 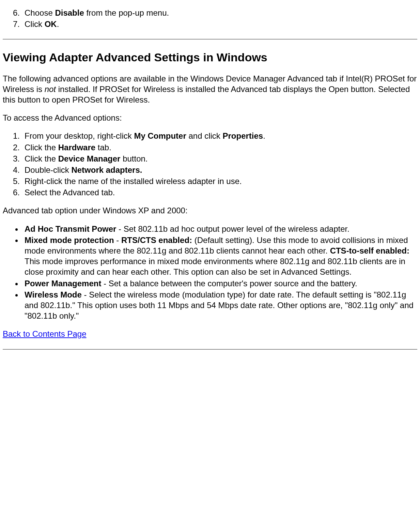 What do you see at coordinates (89, 159) in the screenshot?
I see `bold-text: Device Manager` at bounding box center [89, 159].